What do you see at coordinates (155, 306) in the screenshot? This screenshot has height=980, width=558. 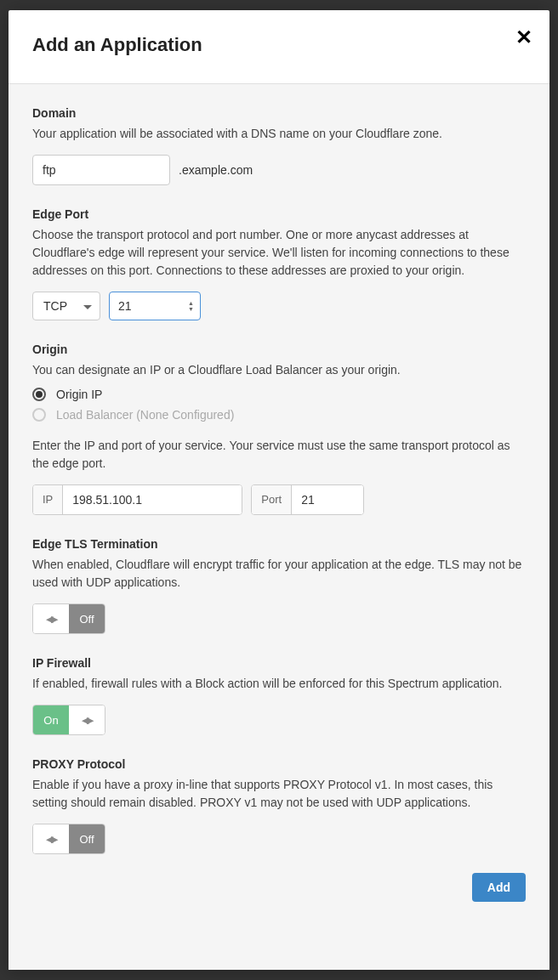 I see `edge-port-input` at bounding box center [155, 306].